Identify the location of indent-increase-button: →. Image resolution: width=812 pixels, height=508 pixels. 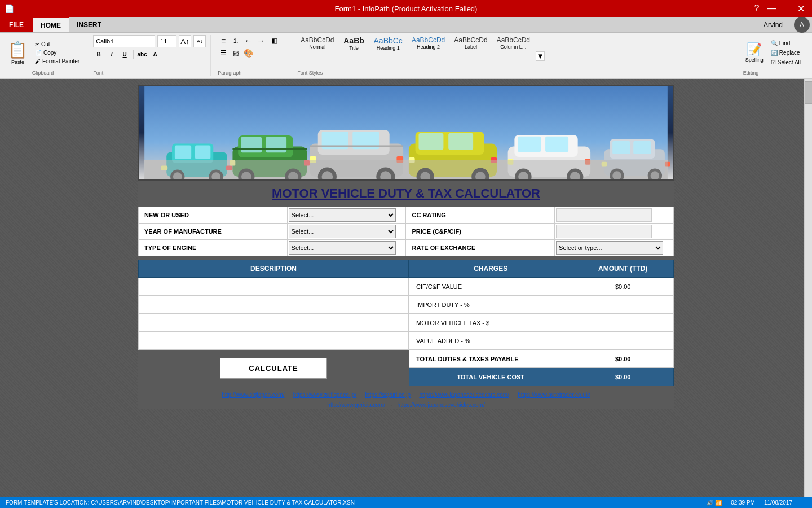
(261, 41).